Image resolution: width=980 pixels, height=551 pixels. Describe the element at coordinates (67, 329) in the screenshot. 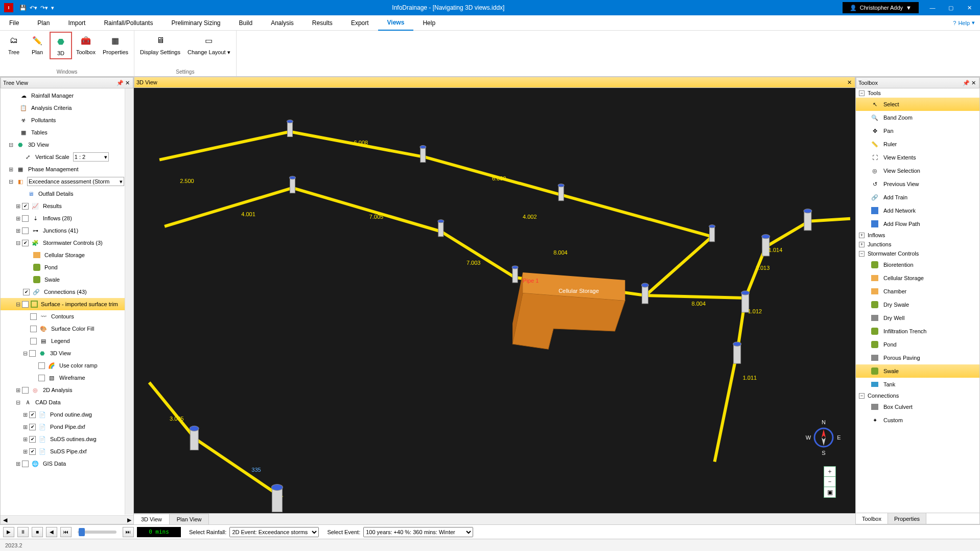

I see `tree-surface-color-fill: 🎨Surface Color Fill` at that location.